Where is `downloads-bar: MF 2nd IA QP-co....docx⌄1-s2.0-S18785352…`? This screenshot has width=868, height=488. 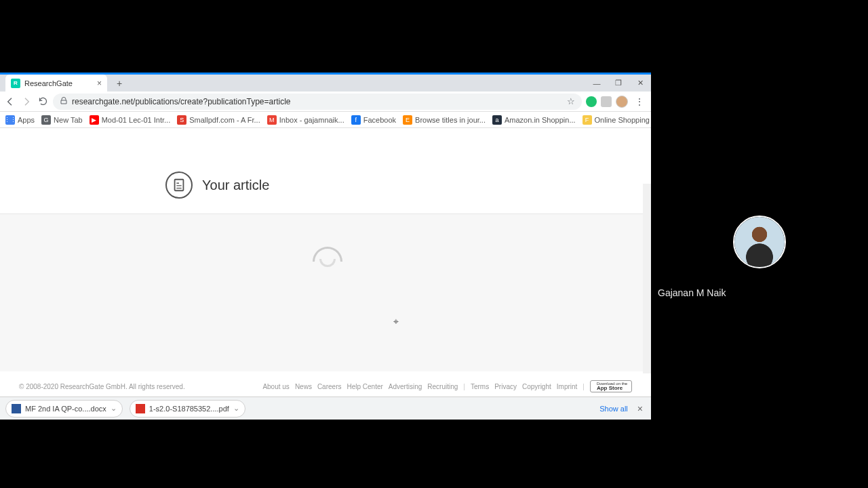 downloads-bar: MF 2nd IA QP-co....docx⌄1-s2.0-S18785352… is located at coordinates (326, 408).